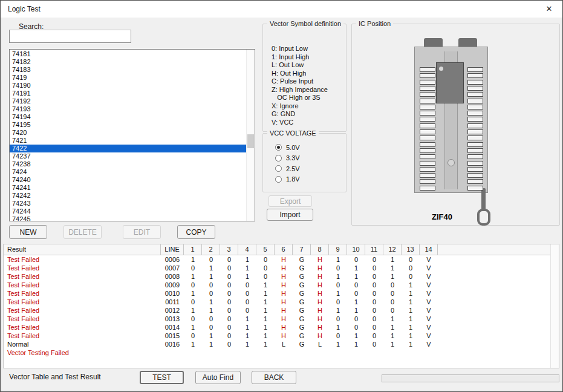 This screenshot has height=392, width=563. Describe the element at coordinates (274, 377) in the screenshot. I see `back-button: BACK` at that location.